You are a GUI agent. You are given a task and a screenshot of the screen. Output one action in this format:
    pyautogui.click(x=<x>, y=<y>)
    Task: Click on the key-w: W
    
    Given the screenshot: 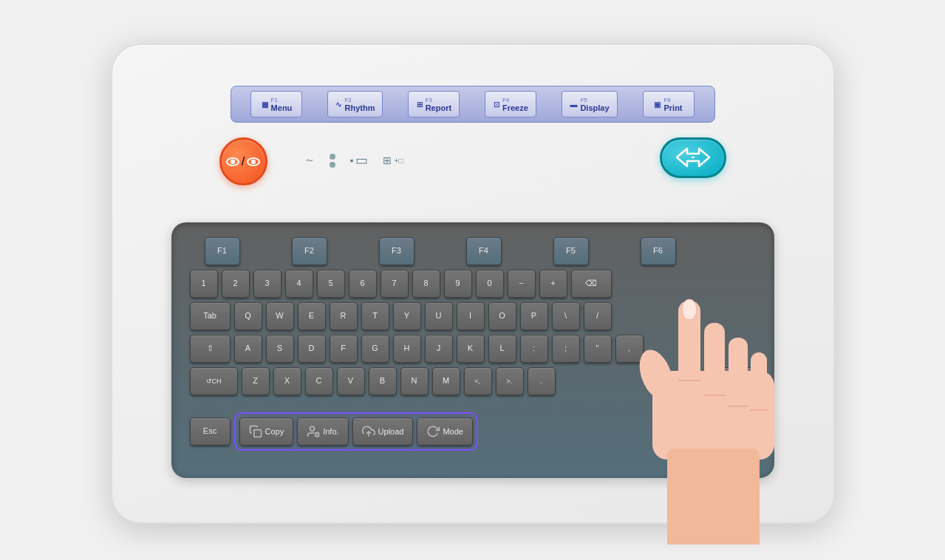 What is the action you would take?
    pyautogui.click(x=280, y=316)
    